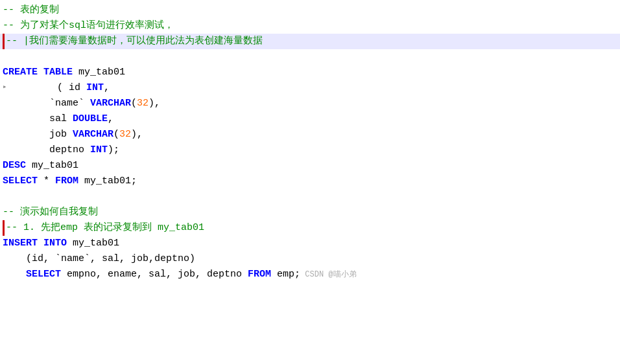  Describe the element at coordinates (285, 275) in the screenshot. I see `code-token: emp;` at that location.